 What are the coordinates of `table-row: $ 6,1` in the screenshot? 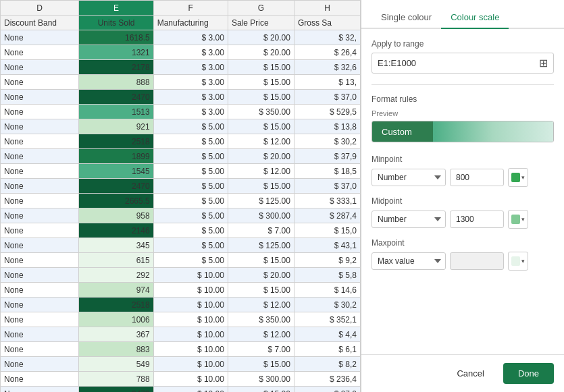 It's located at (327, 349).